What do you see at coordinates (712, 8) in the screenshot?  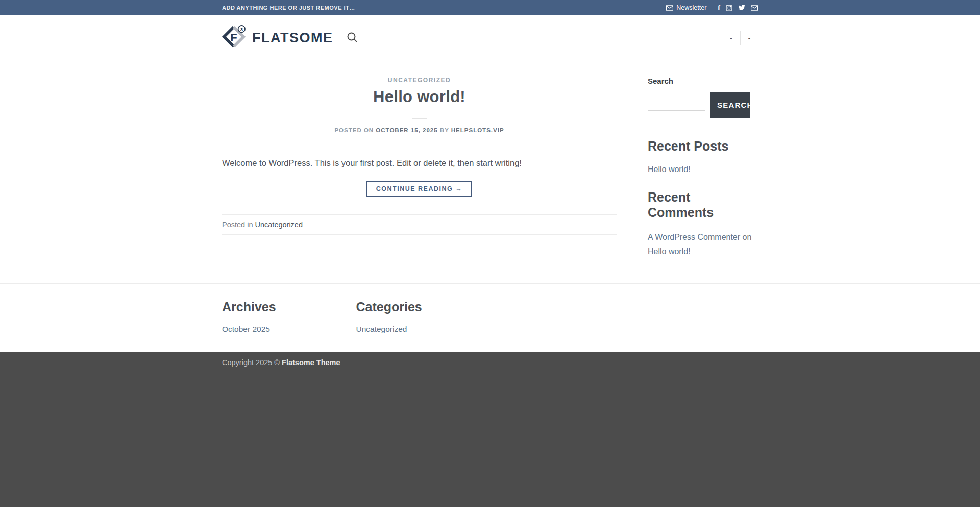 I see `topbar-right: Newsletter f` at bounding box center [712, 8].